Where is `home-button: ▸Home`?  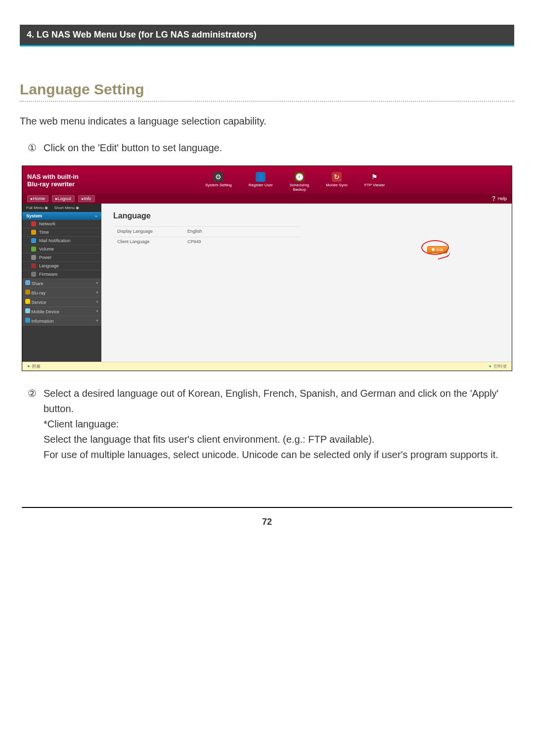
home-button: ▸Home is located at coordinates (38, 199).